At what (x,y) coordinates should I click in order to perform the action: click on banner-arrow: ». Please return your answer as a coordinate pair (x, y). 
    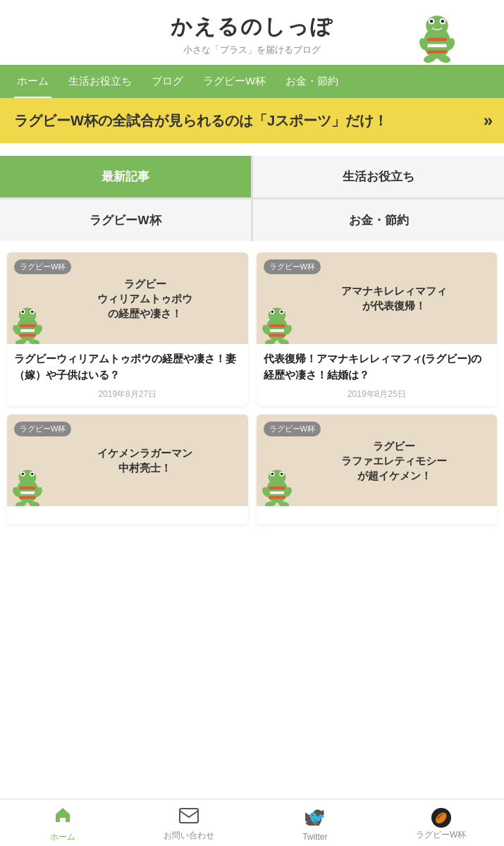
    Looking at the image, I should click on (488, 121).